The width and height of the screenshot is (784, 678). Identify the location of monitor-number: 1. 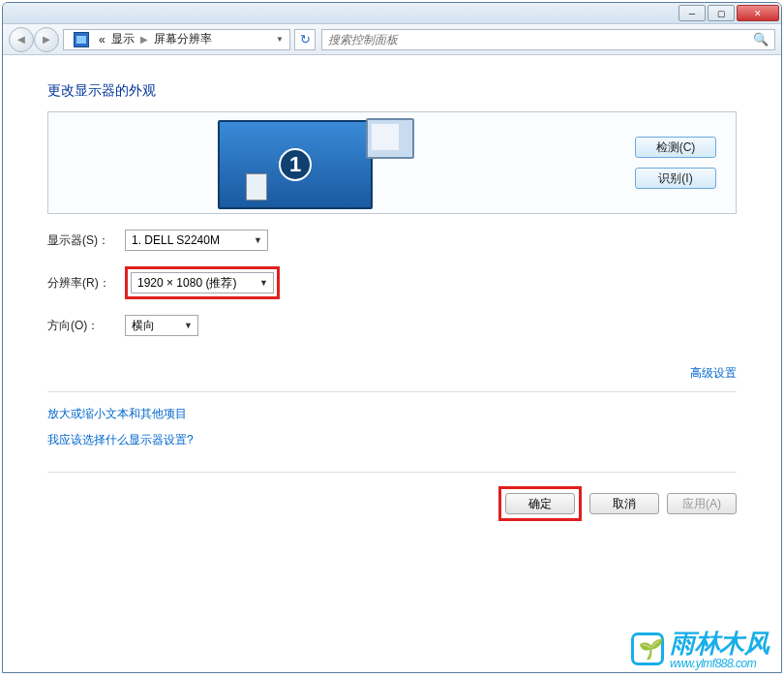
(295, 165).